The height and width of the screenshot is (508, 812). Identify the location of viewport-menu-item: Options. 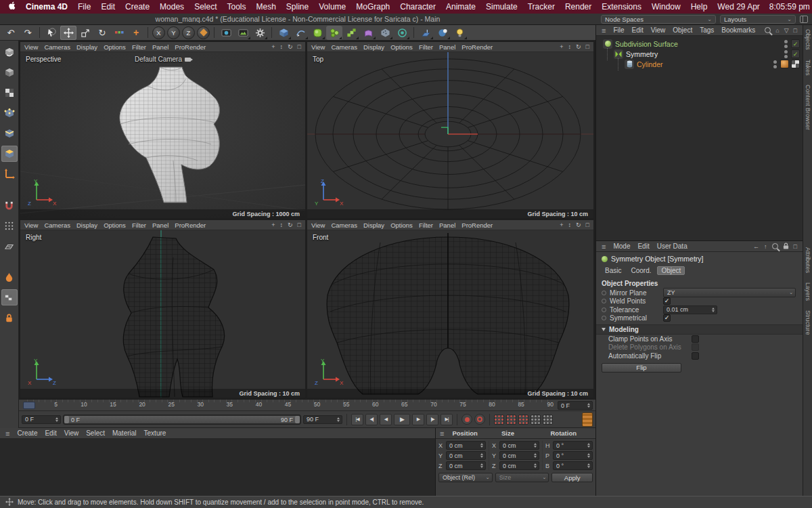
(115, 47).